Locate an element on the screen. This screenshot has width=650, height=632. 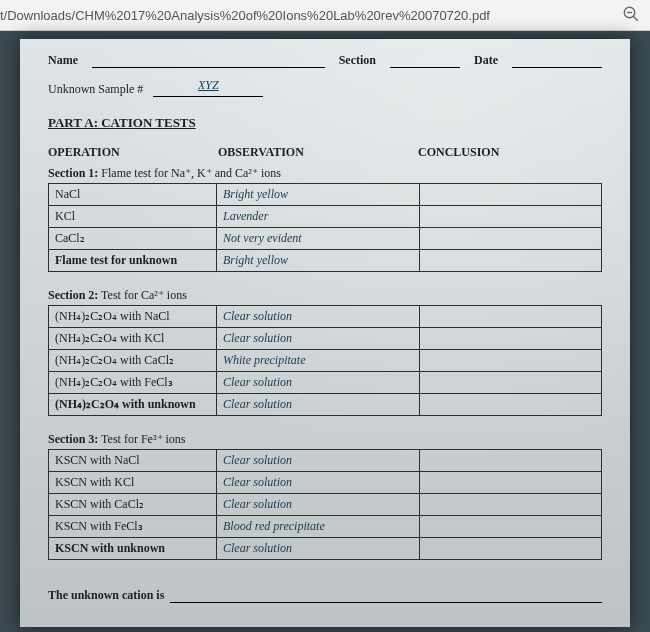
table-row: KClLavender is located at coordinates (326, 217).